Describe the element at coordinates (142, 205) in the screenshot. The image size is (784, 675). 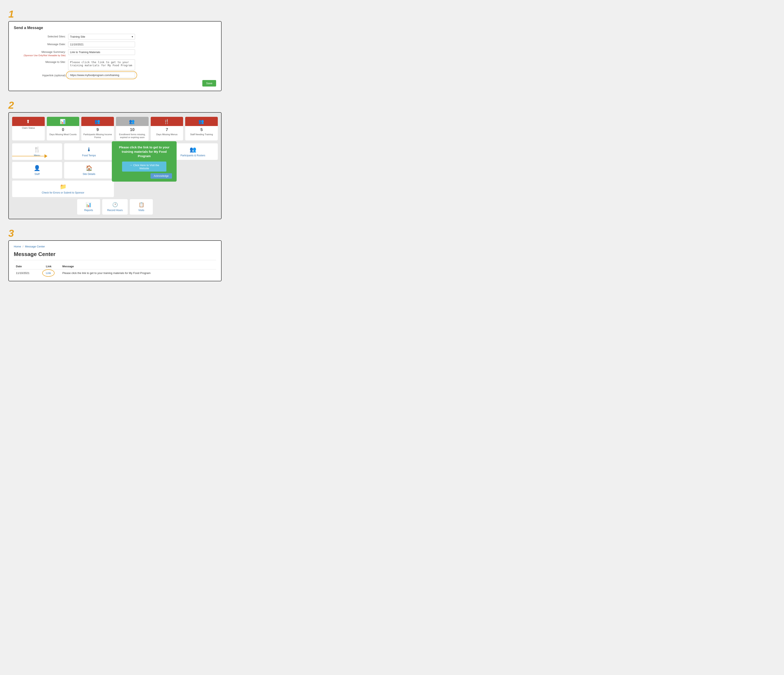
I see `visits-icon: 📋` at that location.